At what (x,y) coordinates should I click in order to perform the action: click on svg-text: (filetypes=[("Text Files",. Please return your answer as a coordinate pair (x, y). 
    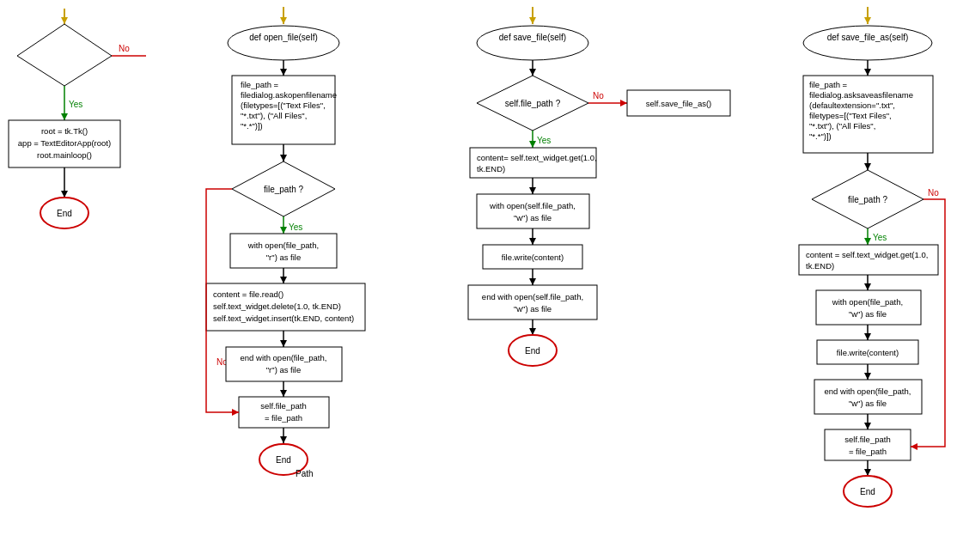
    Looking at the image, I should click on (283, 105).